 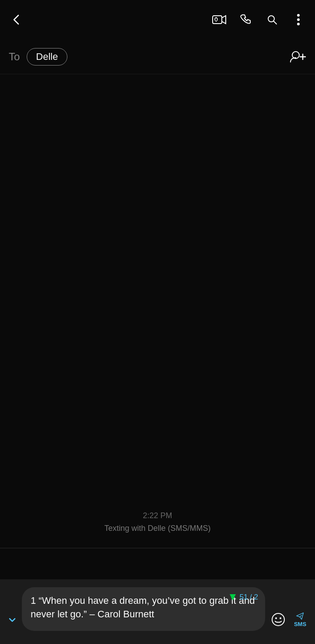 I want to click on top-bar-left, so click(x=17, y=20).